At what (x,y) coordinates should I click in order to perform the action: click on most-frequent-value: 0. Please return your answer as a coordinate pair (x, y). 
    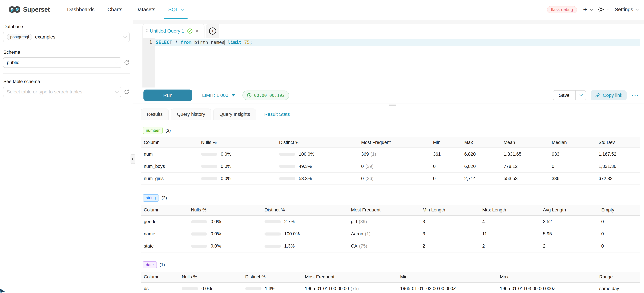
    Looking at the image, I should click on (362, 166).